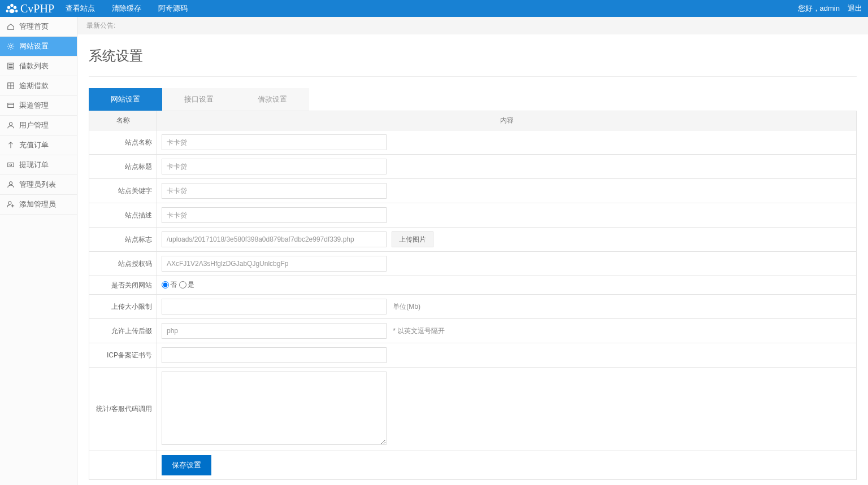 The image size is (868, 485). Describe the element at coordinates (272, 99) in the screenshot. I see `tab-loan-settings: 借款设置` at that location.